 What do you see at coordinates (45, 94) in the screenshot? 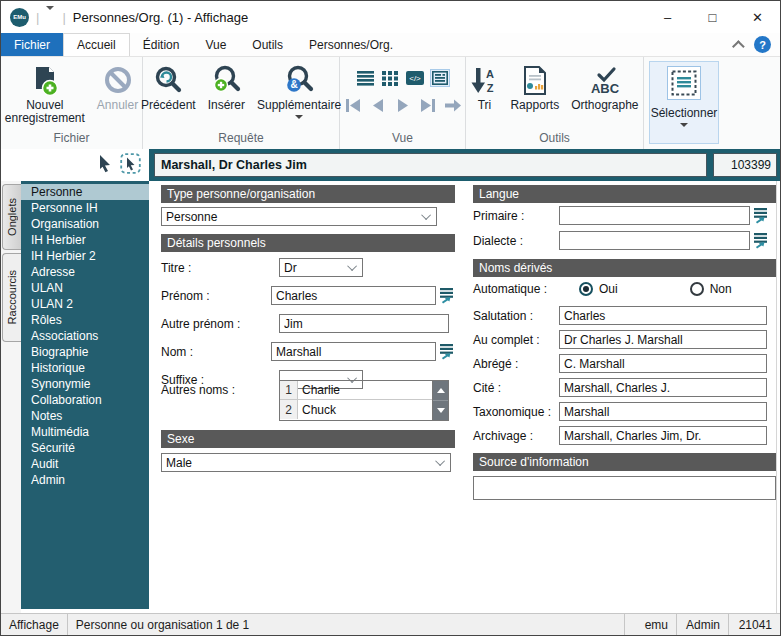
I see `new-record-button: Nouvel enregistrement` at bounding box center [45, 94].